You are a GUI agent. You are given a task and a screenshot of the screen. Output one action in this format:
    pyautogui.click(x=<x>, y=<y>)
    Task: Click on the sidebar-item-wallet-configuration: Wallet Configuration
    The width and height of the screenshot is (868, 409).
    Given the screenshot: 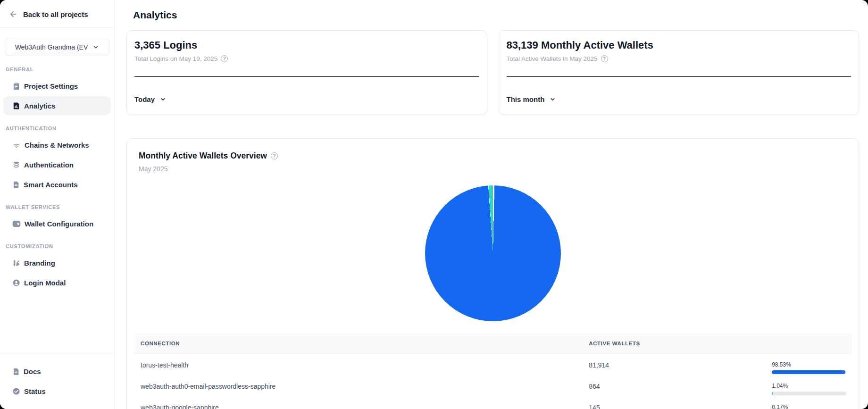 What is the action you would take?
    pyautogui.click(x=57, y=224)
    